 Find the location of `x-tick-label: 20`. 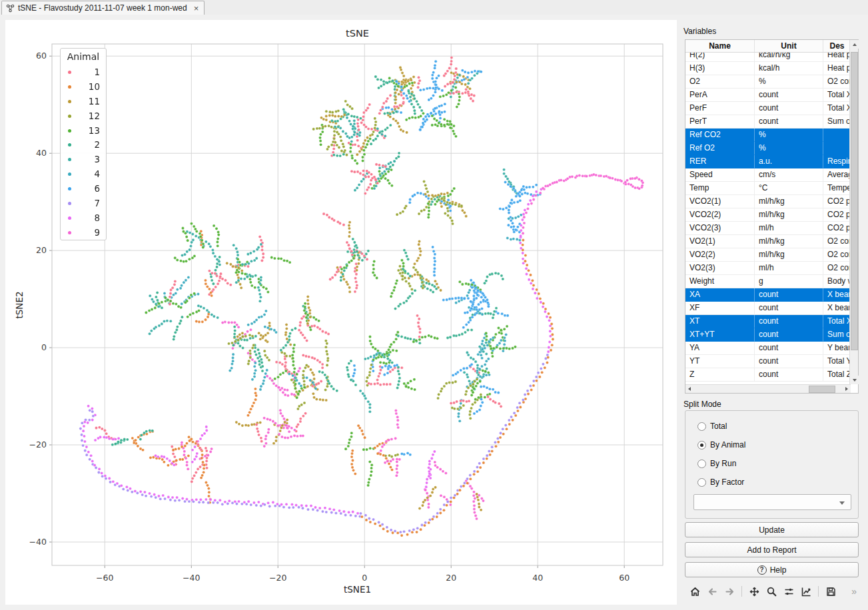

x-tick-label: 20 is located at coordinates (451, 578).